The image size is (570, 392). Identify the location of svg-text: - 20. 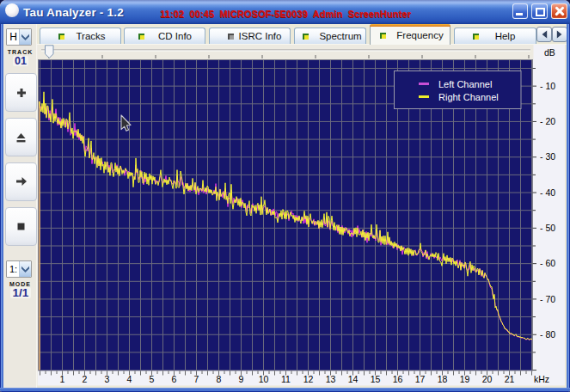
(548, 121).